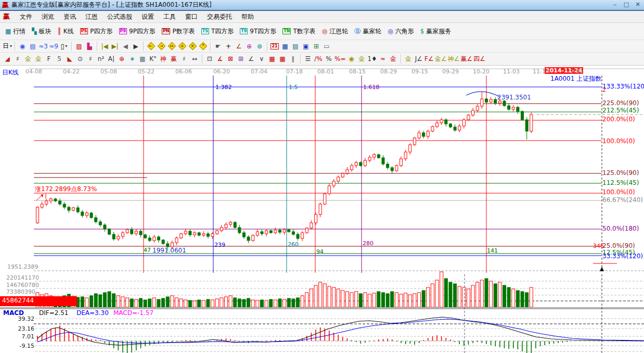 The image size is (644, 353). I want to click on gann-right-icon: →, so click(161, 46).